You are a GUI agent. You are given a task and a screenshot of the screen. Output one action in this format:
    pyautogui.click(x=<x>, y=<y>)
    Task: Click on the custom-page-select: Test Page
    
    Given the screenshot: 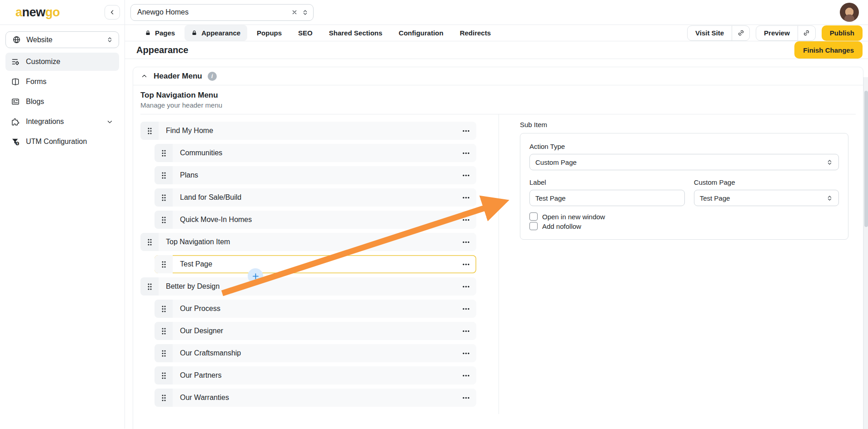 What is the action you would take?
    pyautogui.click(x=766, y=198)
    